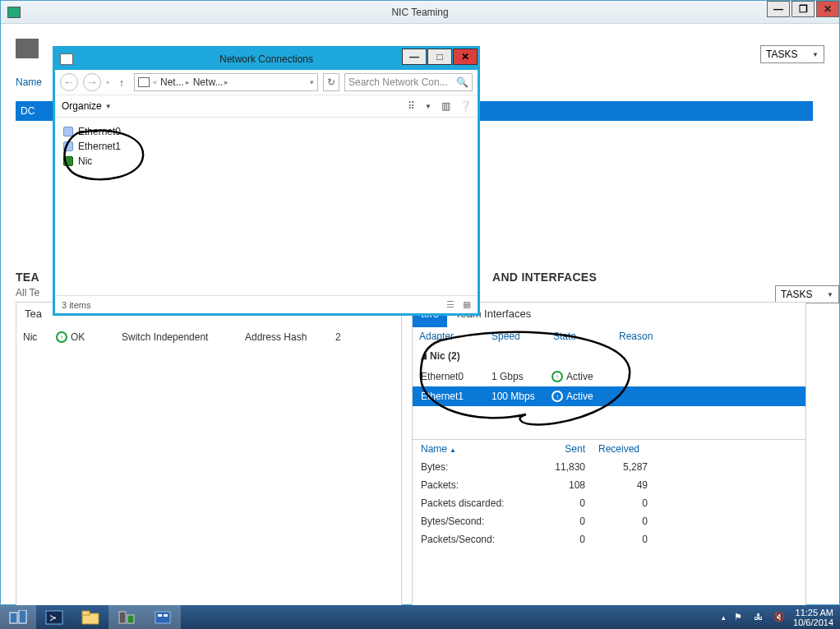  I want to click on adapters-tasks-dropdown: TASKS ▼, so click(807, 294).